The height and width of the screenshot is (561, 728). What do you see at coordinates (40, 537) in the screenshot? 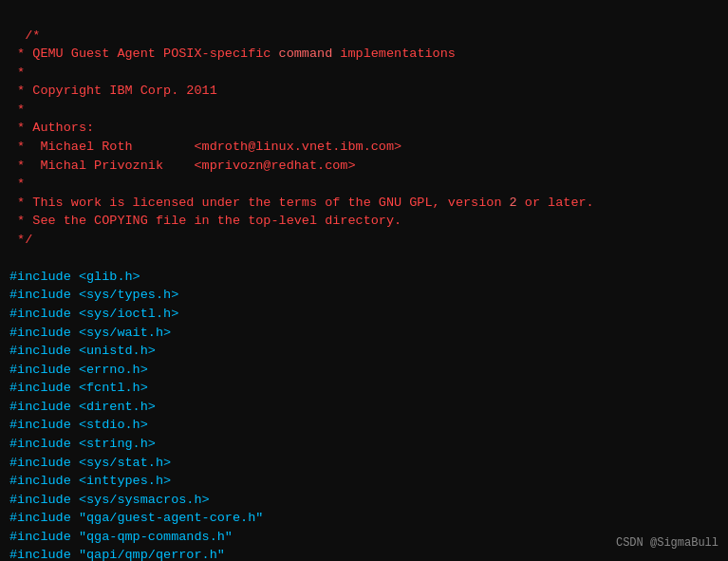
I see `include-qga-qmp-commands: #include` at bounding box center [40, 537].